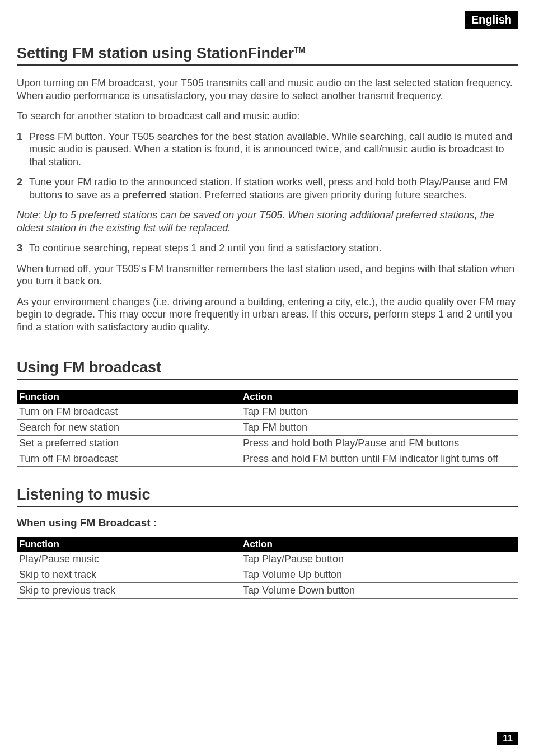  I want to click on section1-p1: Upon turning on FM broadcast, your T505 …, so click(268, 90).